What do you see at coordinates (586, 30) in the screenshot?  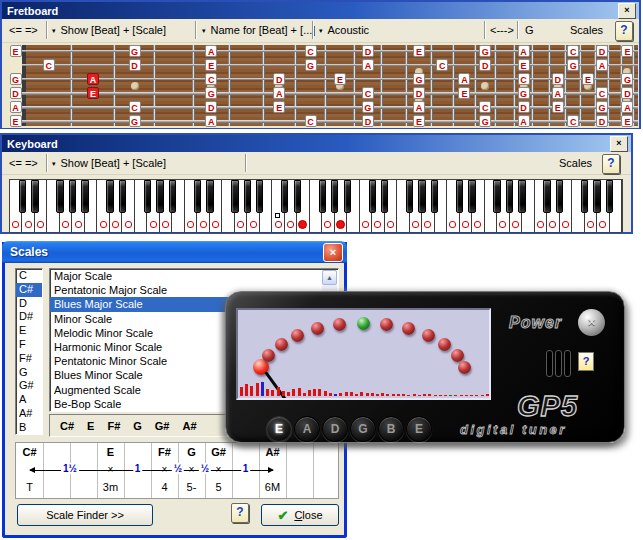 I see `scales-button: Scales` at bounding box center [586, 30].